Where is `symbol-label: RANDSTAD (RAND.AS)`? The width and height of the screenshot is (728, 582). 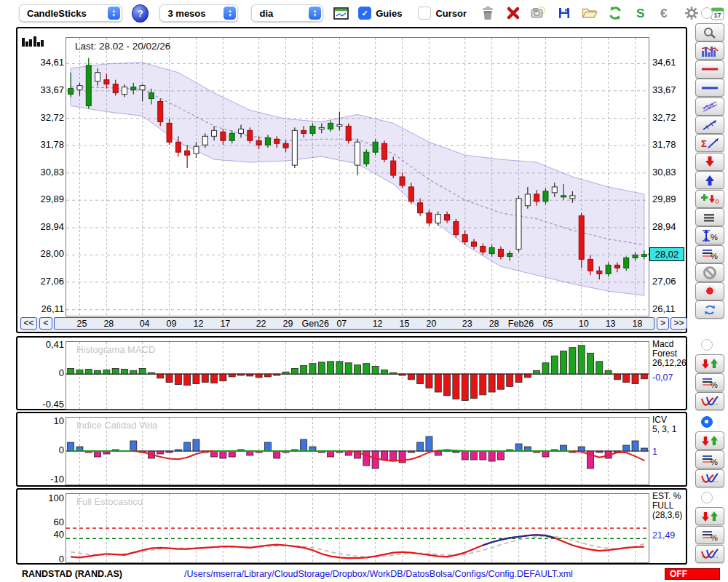
symbol-label: RANDSTAD (RAND.AS) is located at coordinates (72, 574).